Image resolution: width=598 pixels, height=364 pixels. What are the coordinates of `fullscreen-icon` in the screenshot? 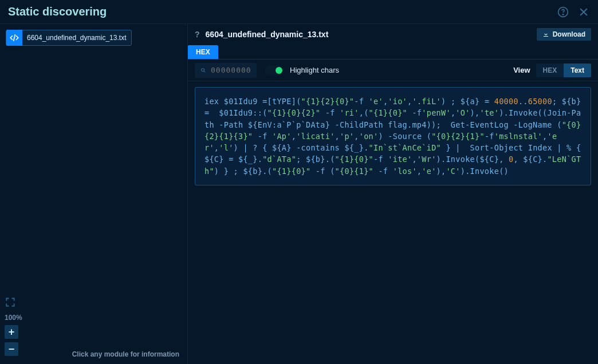 It's located at (94, 303).